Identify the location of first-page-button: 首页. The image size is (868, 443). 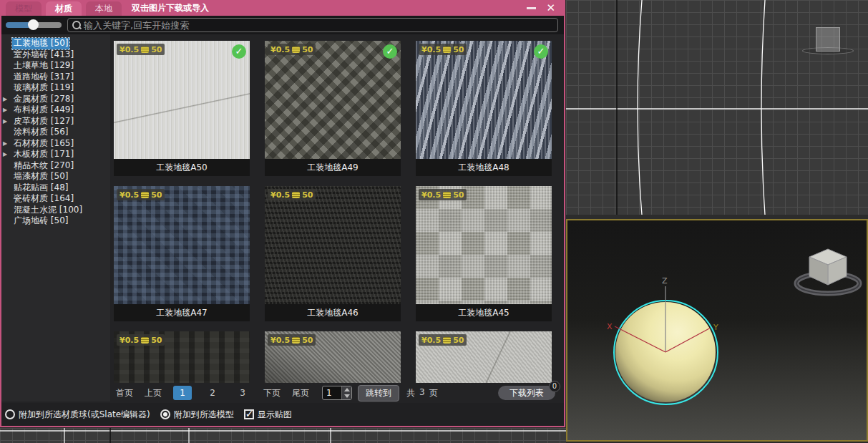
(125, 394).